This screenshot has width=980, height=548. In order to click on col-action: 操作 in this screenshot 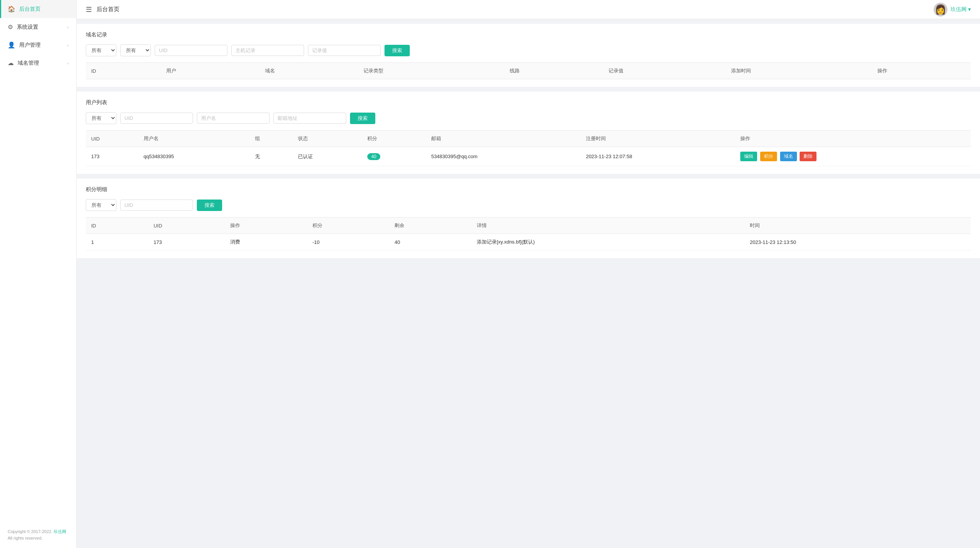, I will do `click(921, 71)`.